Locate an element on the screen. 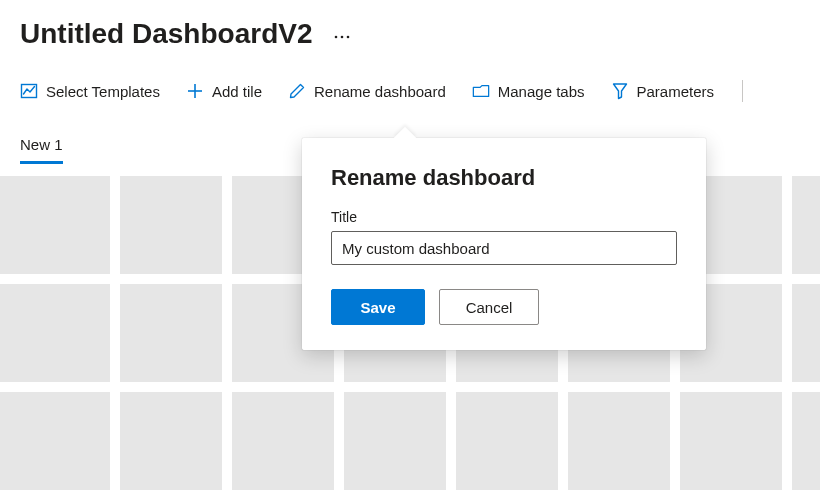 This screenshot has height=503, width=820. tabs-icon is located at coordinates (481, 91).